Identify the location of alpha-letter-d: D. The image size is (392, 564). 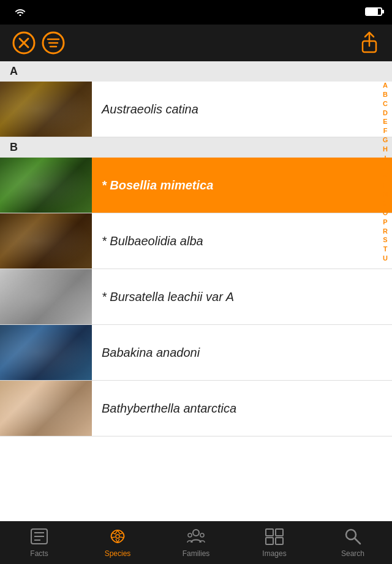
(385, 113).